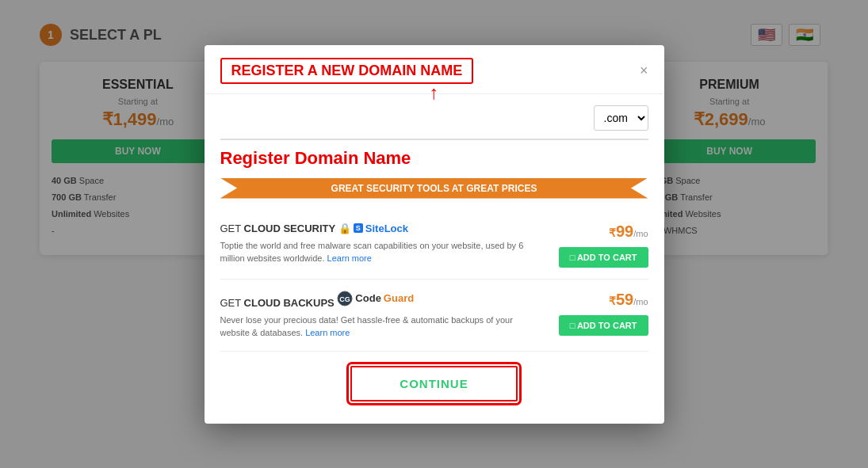 The width and height of the screenshot is (868, 468). Describe the element at coordinates (434, 380) in the screenshot. I see `continue-area: CONTINUE` at that location.